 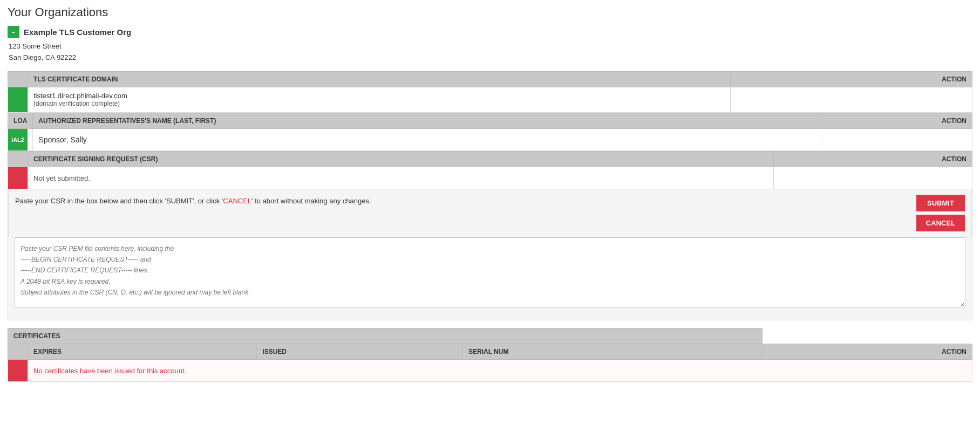 What do you see at coordinates (311, 201) in the screenshot?
I see `csr-instruction-after: ' to abort without making any changes.` at bounding box center [311, 201].